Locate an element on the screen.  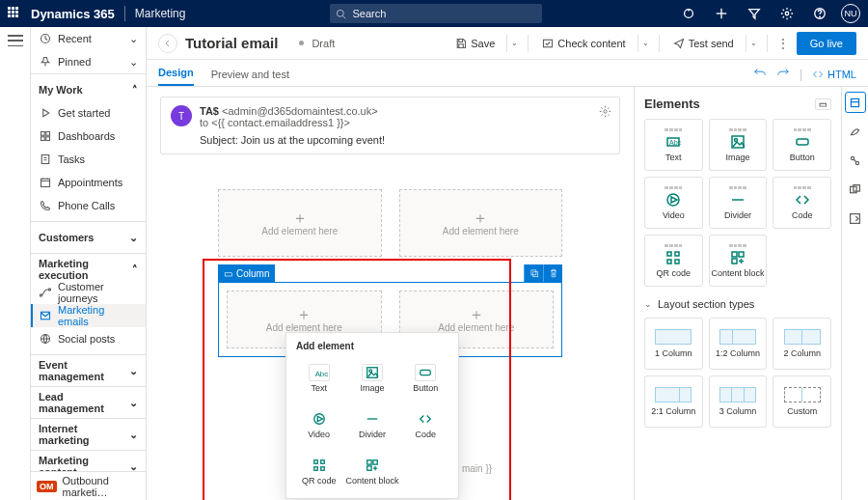
nav-get-started: Get started is located at coordinates (89, 113).